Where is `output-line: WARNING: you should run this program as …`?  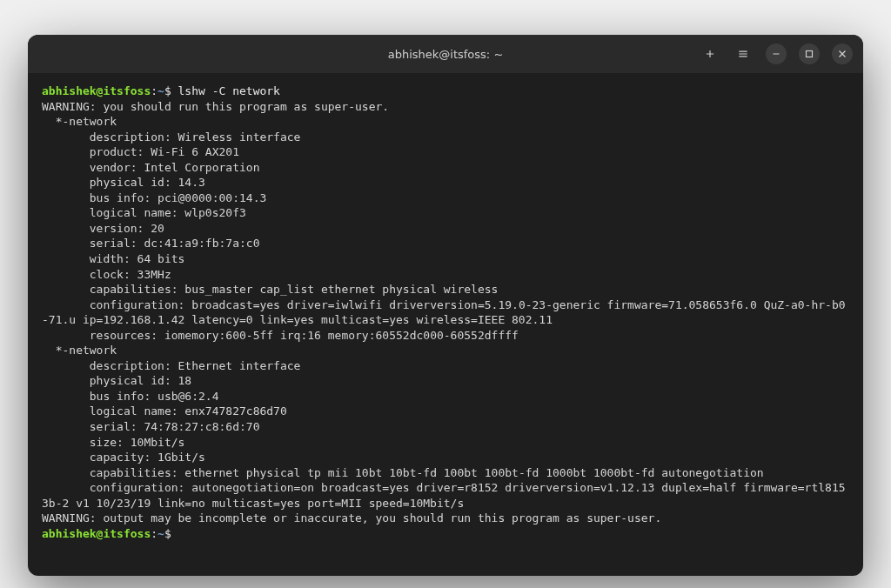
output-line: WARNING: you should run this program as … is located at coordinates (216, 106).